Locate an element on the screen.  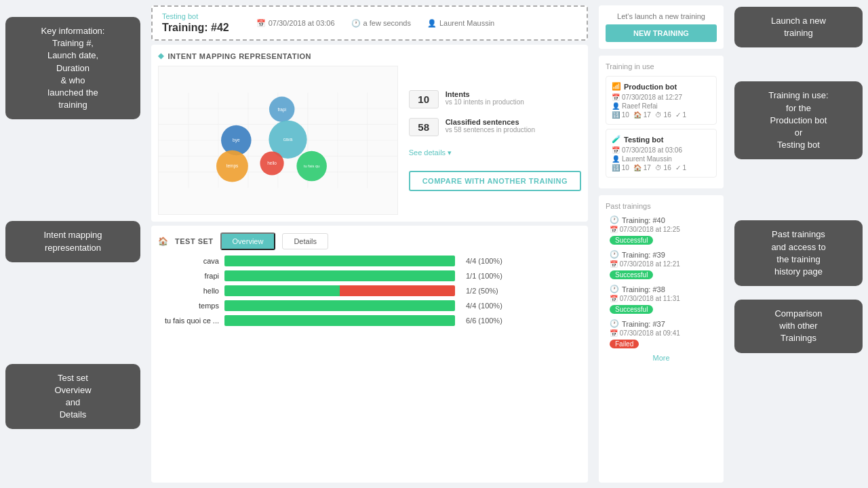
bubble-frapi-label: frapi is located at coordinates (282, 110).